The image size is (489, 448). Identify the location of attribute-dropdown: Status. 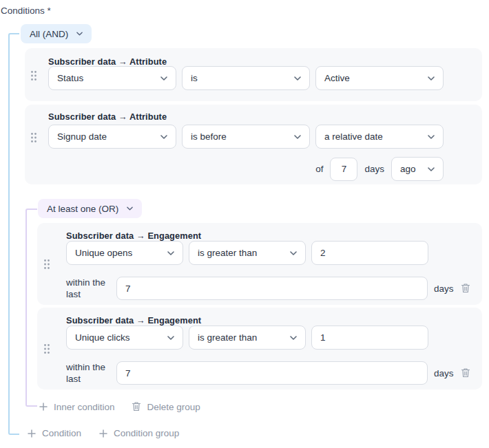
(112, 78).